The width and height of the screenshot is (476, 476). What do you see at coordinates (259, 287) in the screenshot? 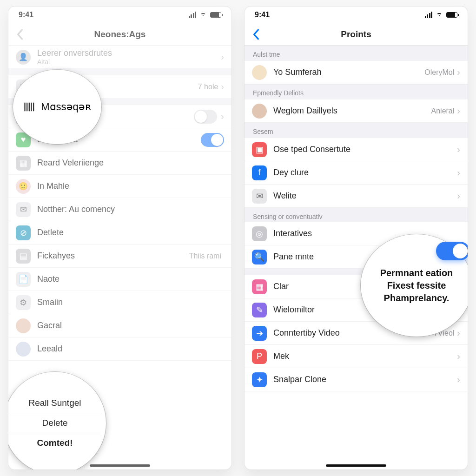
I see `calendar-icon: ▦` at bounding box center [259, 287].